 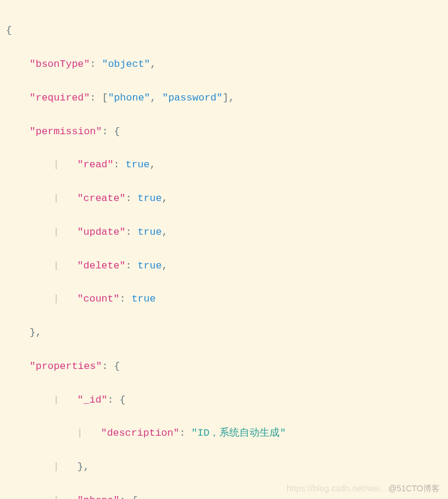 What do you see at coordinates (224, 266) in the screenshot?
I see `code-line: | "delete": true,` at bounding box center [224, 266].